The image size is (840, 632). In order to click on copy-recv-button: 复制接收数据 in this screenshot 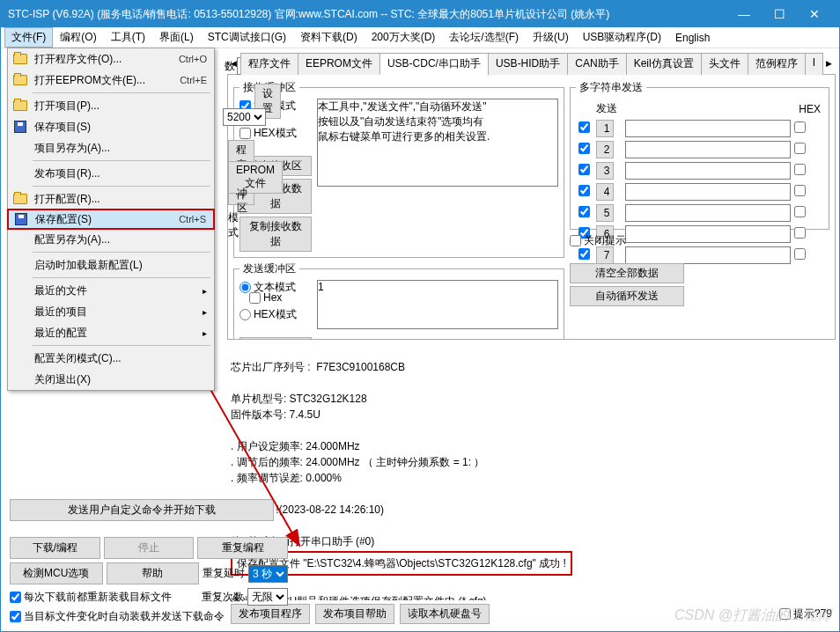, I will do `click(276, 234)`.